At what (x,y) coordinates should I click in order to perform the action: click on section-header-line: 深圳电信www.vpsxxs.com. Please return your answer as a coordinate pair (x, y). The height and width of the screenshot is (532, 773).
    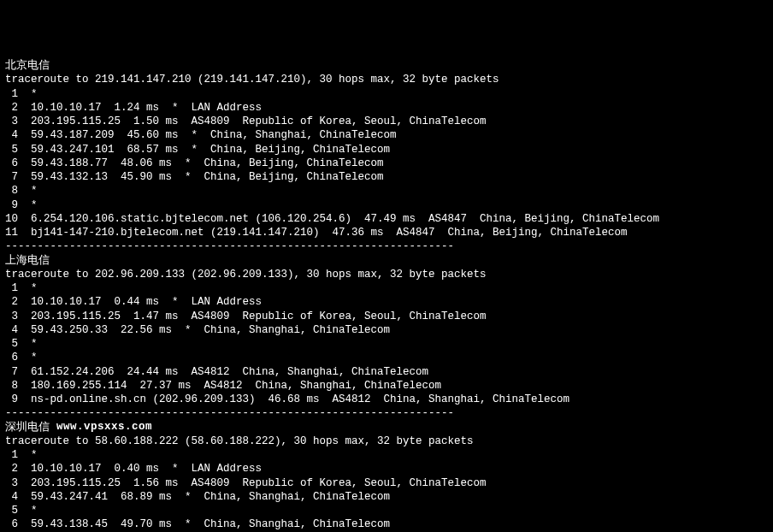
    Looking at the image, I should click on (386, 428).